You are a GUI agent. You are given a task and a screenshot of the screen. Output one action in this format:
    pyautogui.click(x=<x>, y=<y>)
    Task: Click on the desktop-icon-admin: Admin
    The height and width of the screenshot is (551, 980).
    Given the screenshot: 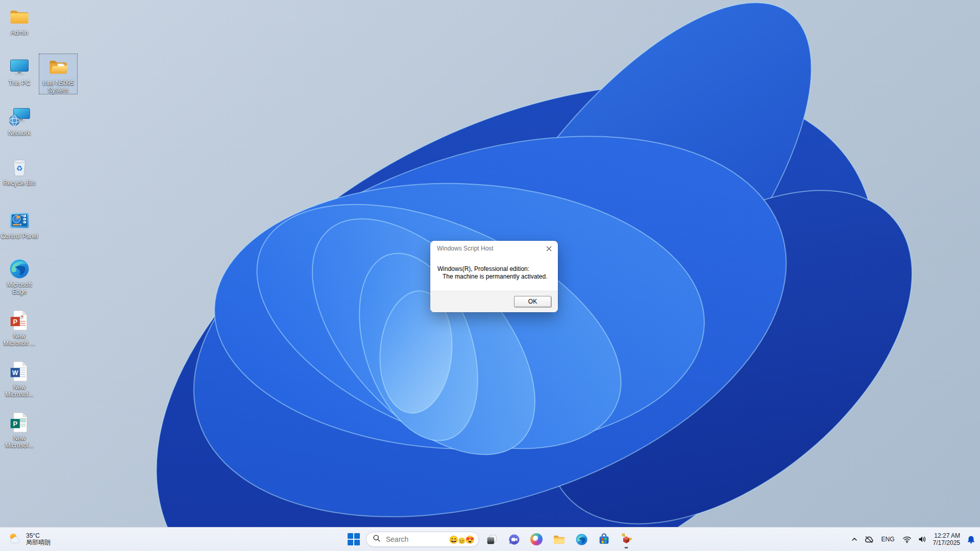 What is the action you would take?
    pyautogui.click(x=19, y=20)
    